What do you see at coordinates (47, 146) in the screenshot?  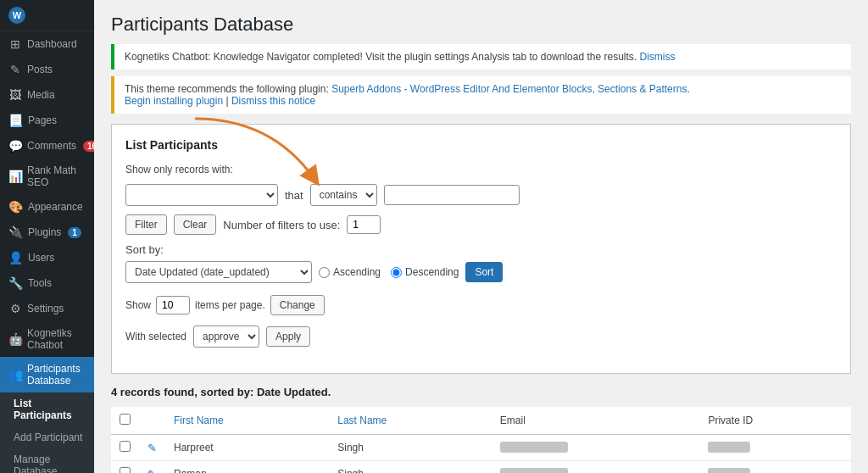 I see `sidebar-item-comments: 💬 Comments 167` at bounding box center [47, 146].